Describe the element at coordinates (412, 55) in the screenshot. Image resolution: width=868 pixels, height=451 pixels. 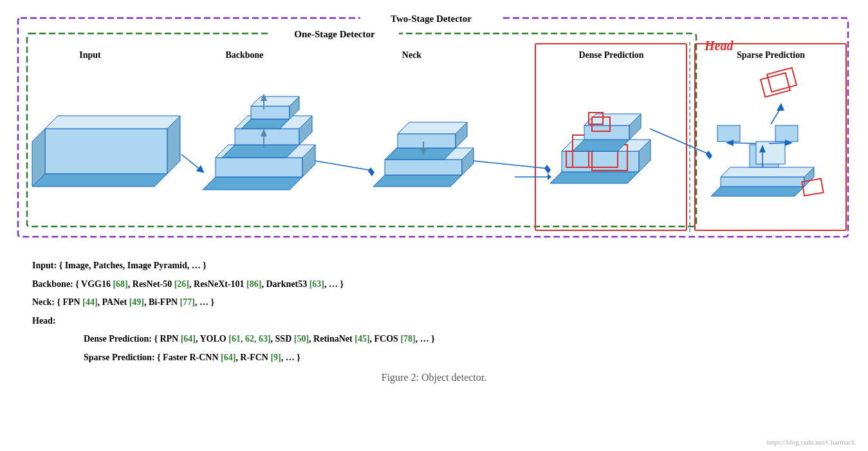
I see `neck-label: Neck` at that location.